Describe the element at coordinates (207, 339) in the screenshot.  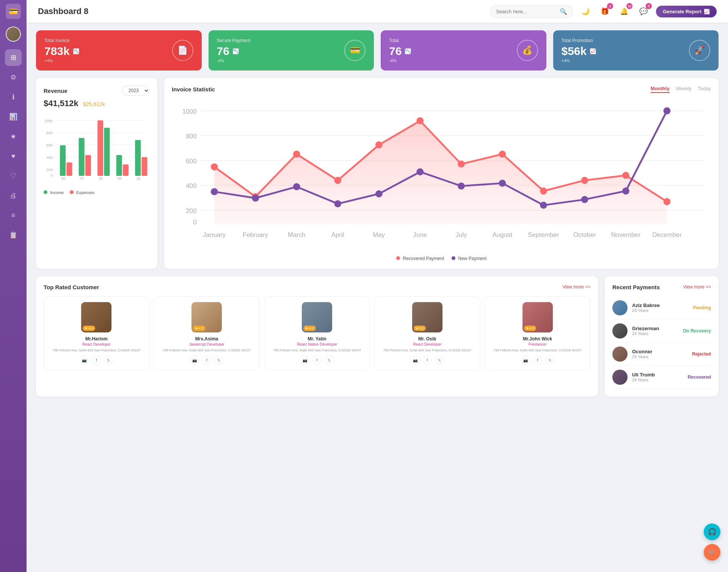
I see `customer-name-1: Mrs.Asima` at that location.